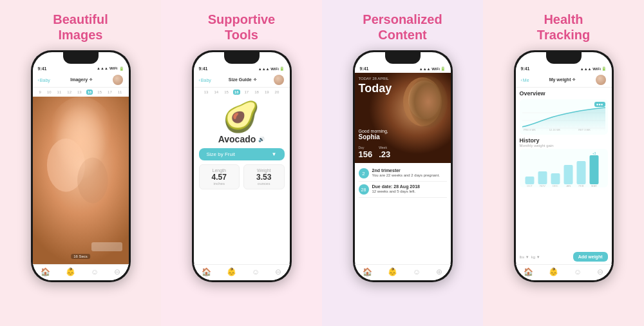 This screenshot has height=326, width=644. Describe the element at coordinates (564, 193) in the screenshot. I see `history-section: History Monthly weight gain` at that location.